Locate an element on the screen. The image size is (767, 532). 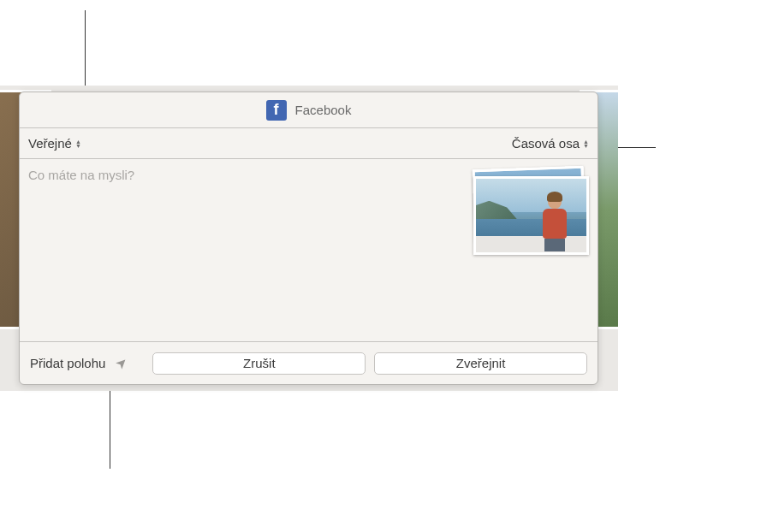
destination-dropdown: Časová osa ▲ ▼ is located at coordinates (550, 144).